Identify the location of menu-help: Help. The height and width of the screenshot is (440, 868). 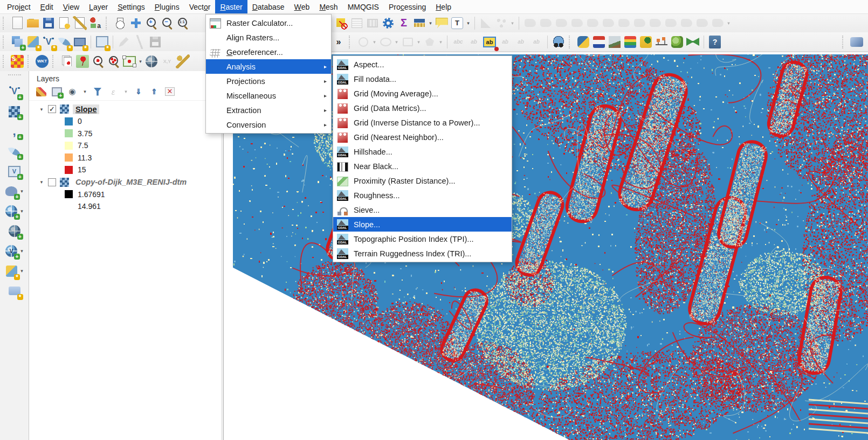
(443, 6).